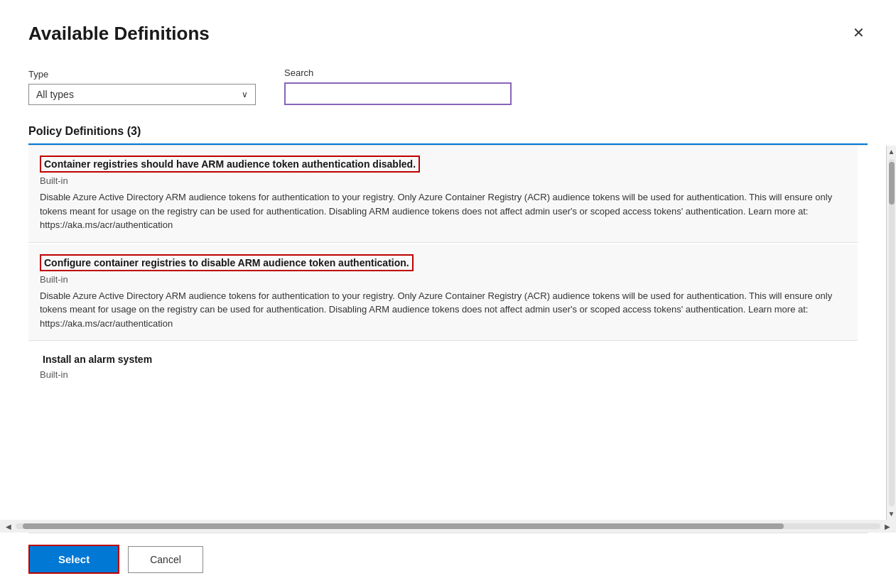  I want to click on h-scrollbar-thumb, so click(404, 526).